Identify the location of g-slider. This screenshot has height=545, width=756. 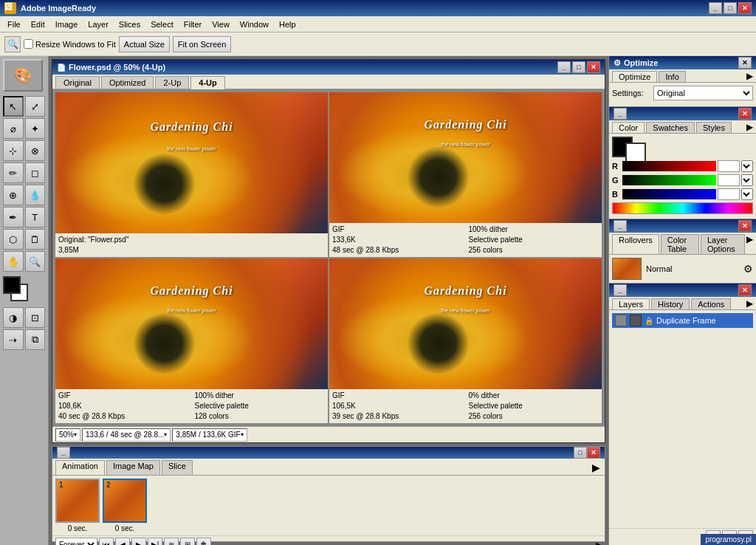
(669, 180).